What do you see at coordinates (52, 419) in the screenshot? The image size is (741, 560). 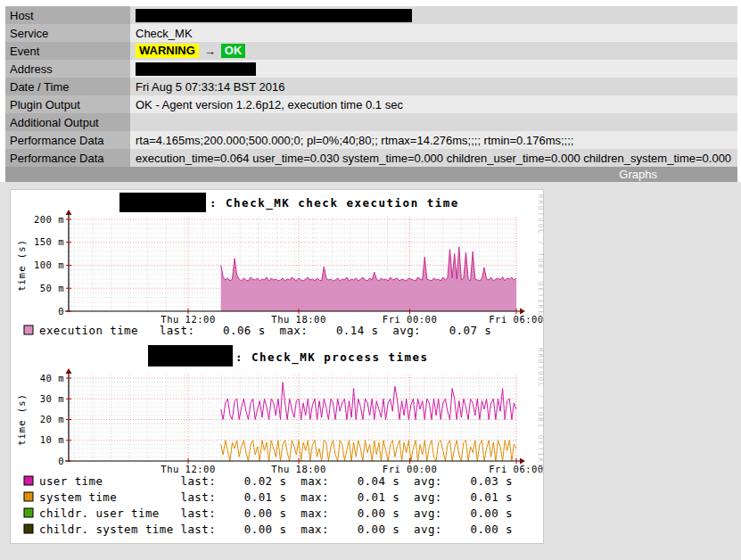 I see `svg-text: 20 m` at bounding box center [52, 419].